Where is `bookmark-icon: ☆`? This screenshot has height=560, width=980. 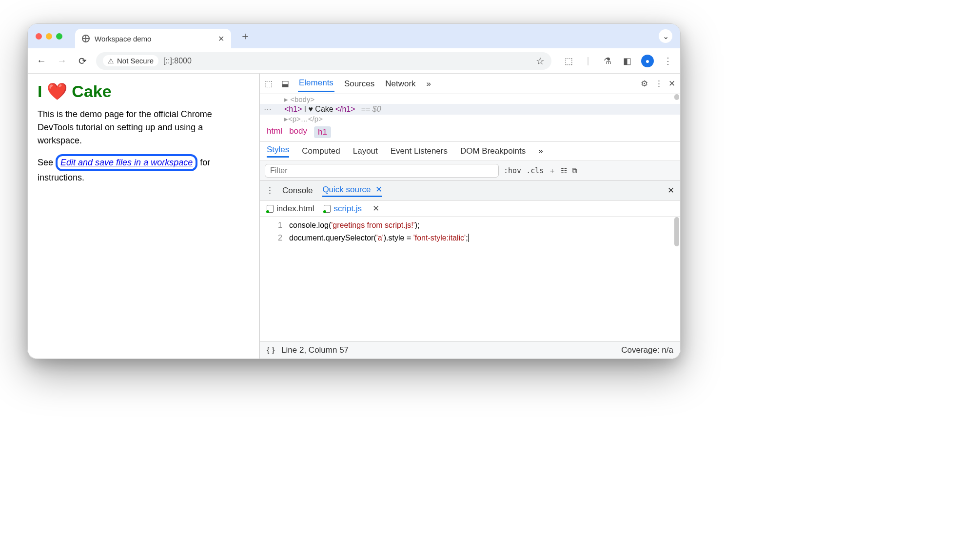
bookmark-icon: ☆ is located at coordinates (540, 61).